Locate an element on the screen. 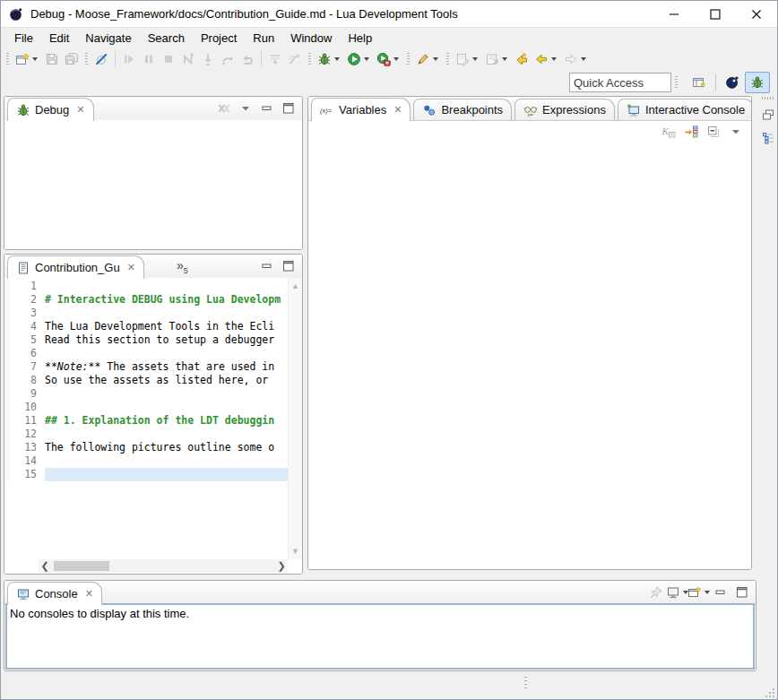  editor-line-11: 11## 1. Explanation of the LDT debuggin is located at coordinates (147, 421).